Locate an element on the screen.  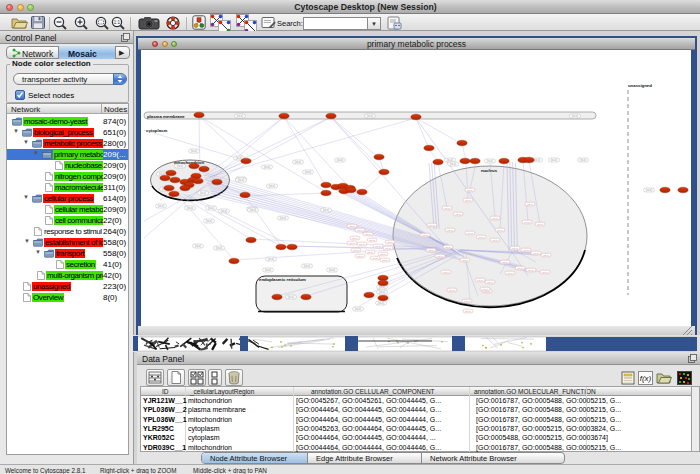
svg-text: plasma membrane is located at coordinates (166, 116).